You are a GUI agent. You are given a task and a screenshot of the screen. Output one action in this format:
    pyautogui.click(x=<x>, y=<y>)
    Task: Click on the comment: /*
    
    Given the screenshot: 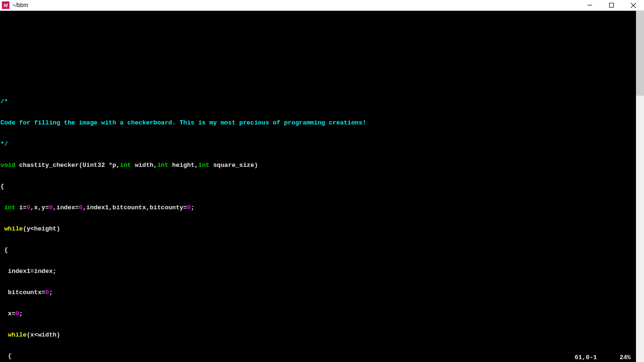 What is the action you would take?
    pyautogui.click(x=4, y=102)
    